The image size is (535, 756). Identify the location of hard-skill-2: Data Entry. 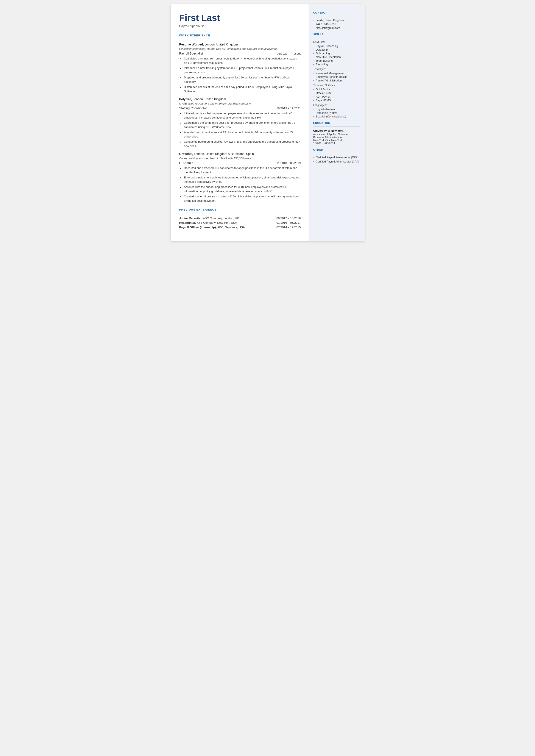
(337, 50).